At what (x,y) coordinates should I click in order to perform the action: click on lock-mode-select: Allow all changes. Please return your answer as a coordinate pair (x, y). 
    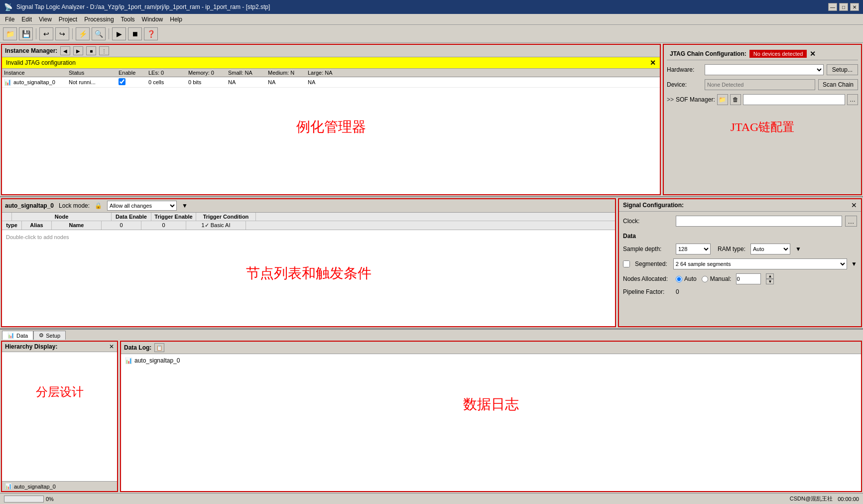
    Looking at the image, I should click on (142, 206).